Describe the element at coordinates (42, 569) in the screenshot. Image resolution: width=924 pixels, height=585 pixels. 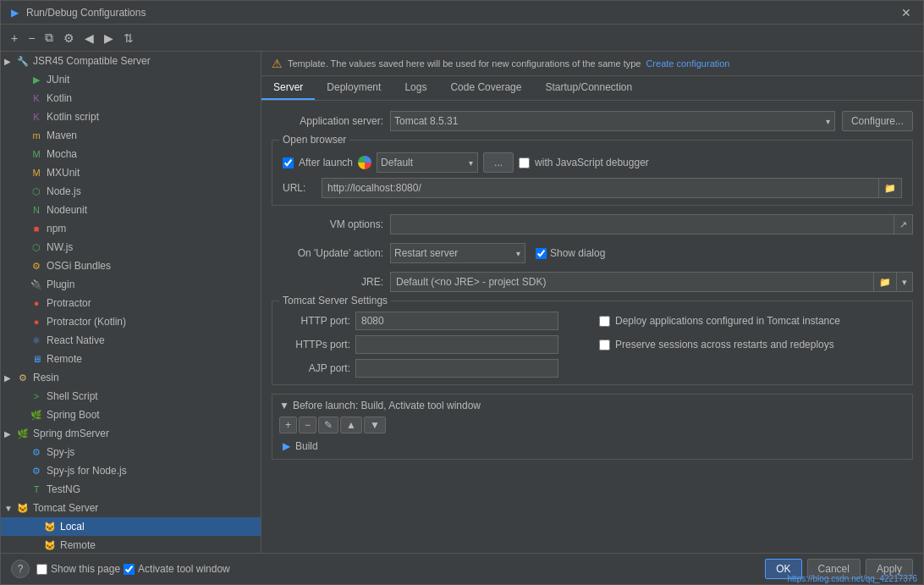
I see `show-page-checkbox` at that location.